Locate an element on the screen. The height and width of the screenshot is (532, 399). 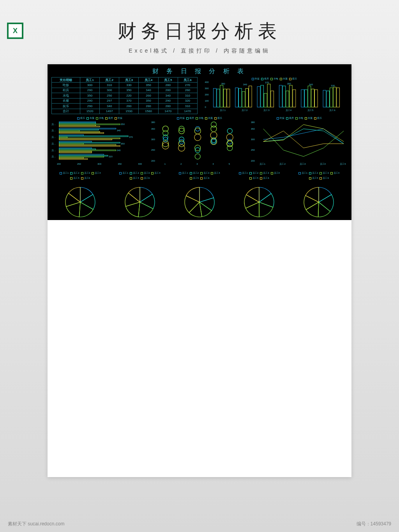
table-row: 租房290300350340280260 is located at coordinates (125, 90).